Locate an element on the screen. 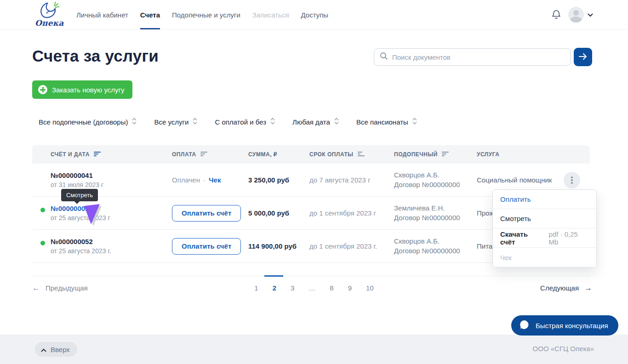  column-invoice-date: Счёт и дата is located at coordinates (111, 154).